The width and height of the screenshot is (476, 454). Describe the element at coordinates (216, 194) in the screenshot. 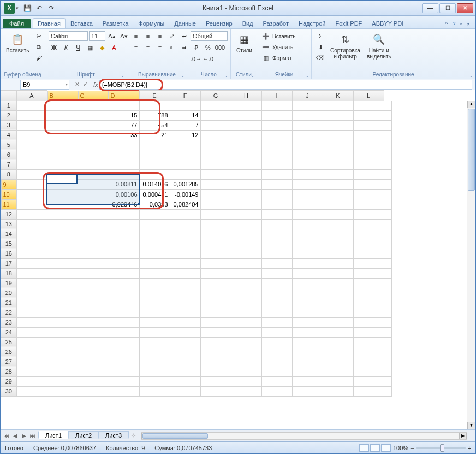

I see `cell-E10` at that location.